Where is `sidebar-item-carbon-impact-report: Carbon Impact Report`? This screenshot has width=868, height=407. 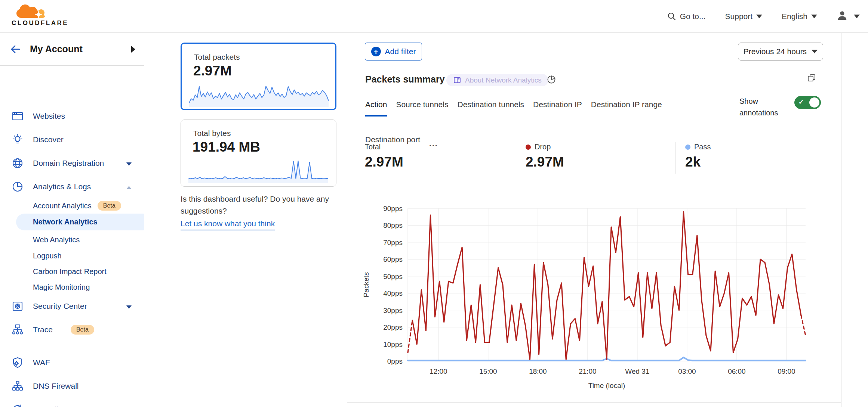
sidebar-item-carbon-impact-report: Carbon Impact Report is located at coordinates (72, 271).